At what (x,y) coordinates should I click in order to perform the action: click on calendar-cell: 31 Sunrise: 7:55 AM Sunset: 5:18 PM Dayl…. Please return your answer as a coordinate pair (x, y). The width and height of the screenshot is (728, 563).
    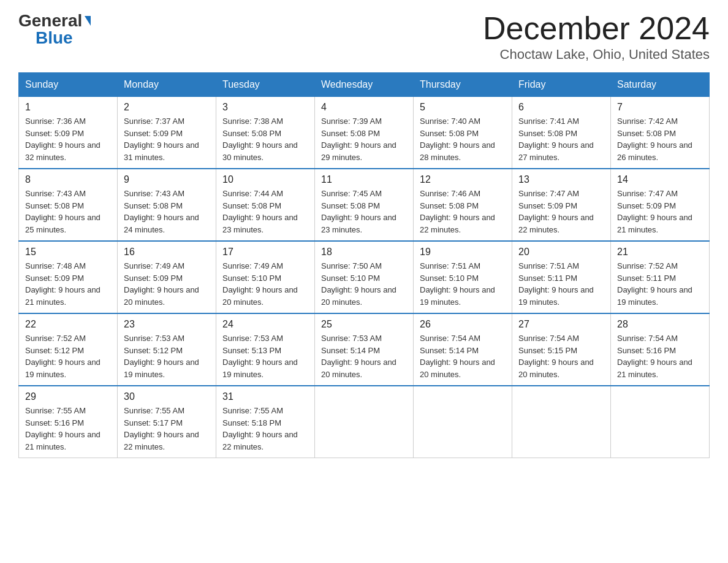
    Looking at the image, I should click on (266, 422).